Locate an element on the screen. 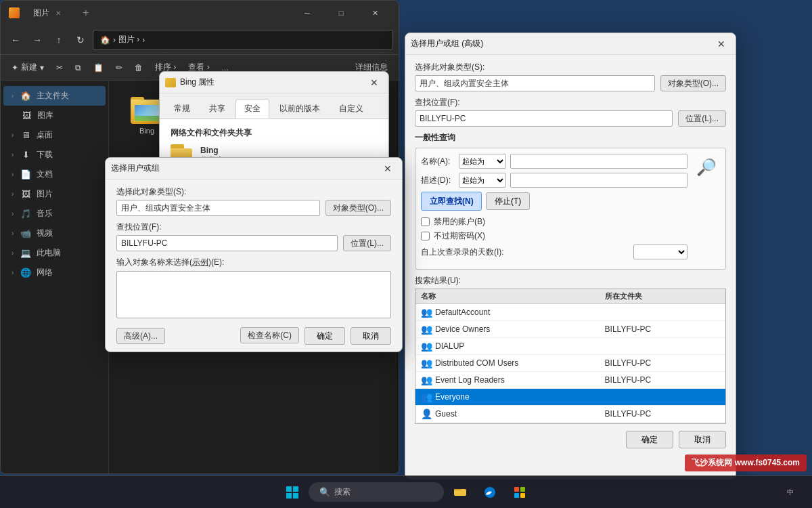 The height and width of the screenshot is (508, 812). explorer-tab: 图片 ✕ is located at coordinates (48, 14).